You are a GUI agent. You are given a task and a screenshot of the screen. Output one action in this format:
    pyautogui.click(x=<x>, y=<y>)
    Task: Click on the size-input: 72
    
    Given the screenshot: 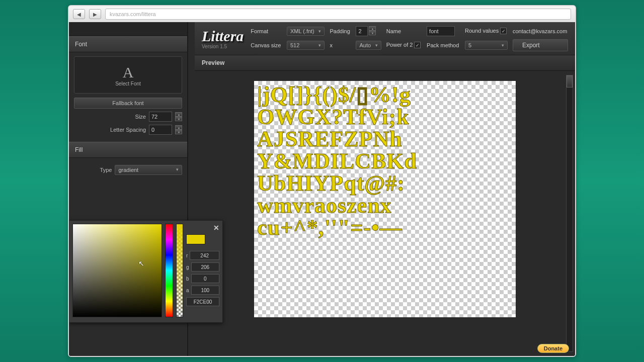 What is the action you would take?
    pyautogui.click(x=160, y=117)
    